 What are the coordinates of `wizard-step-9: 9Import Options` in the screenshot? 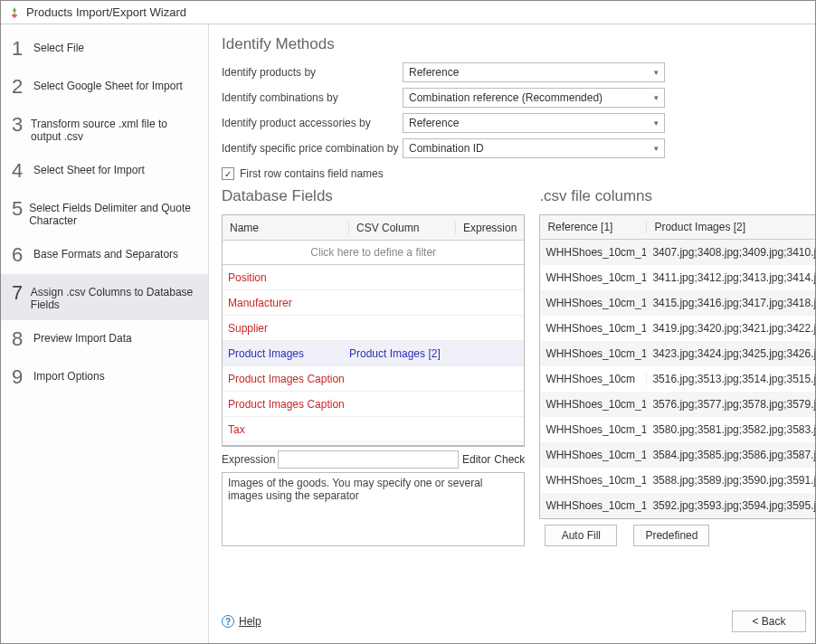 It's located at (105, 377).